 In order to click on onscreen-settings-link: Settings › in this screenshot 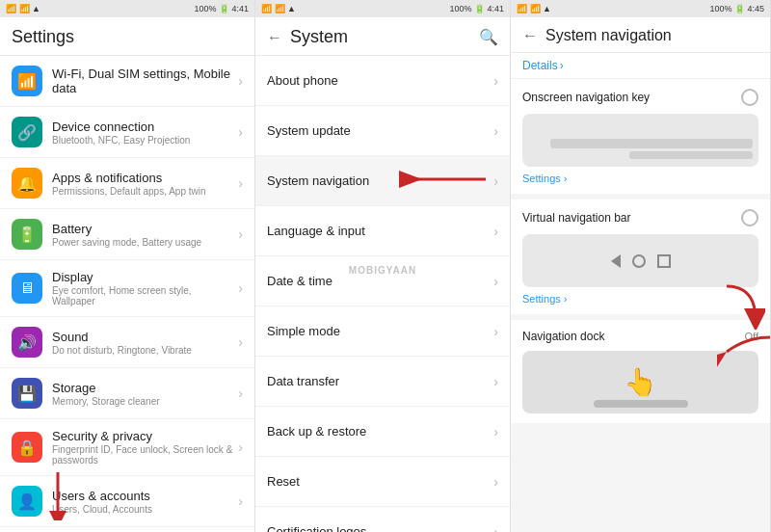, I will do `click(640, 178)`.